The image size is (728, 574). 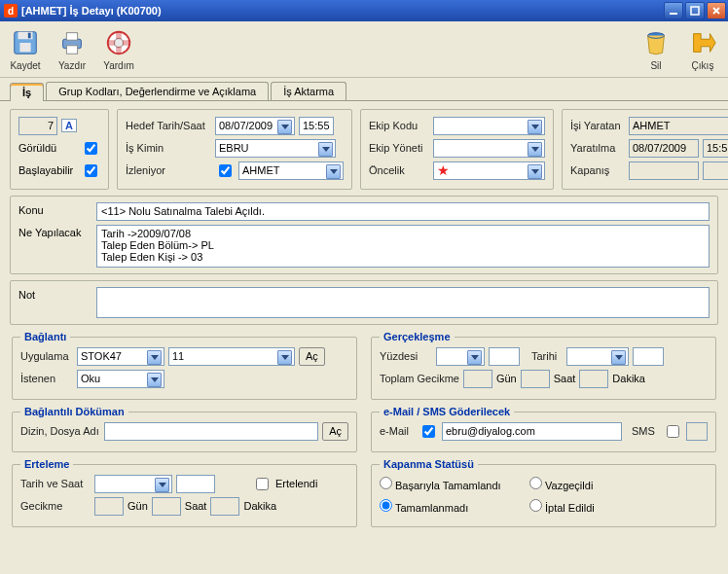 What do you see at coordinates (38, 126) in the screenshot?
I see `record-num-field` at bounding box center [38, 126].